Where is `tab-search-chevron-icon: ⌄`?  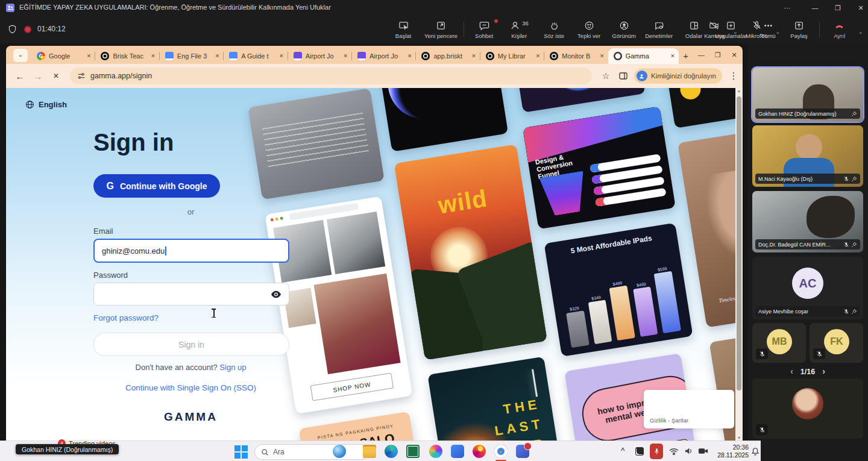 tab-search-chevron-icon: ⌄ is located at coordinates (20, 55).